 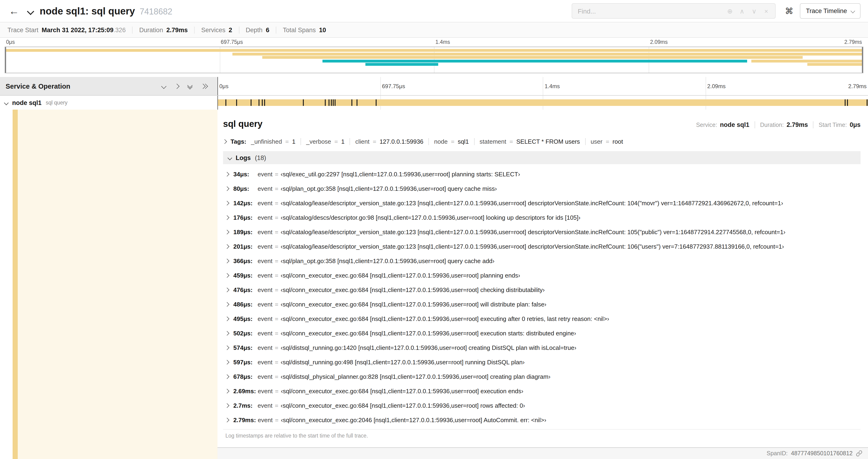 What do you see at coordinates (789, 11) in the screenshot?
I see `keyboard-shortcuts-button: ⌘` at bounding box center [789, 11].